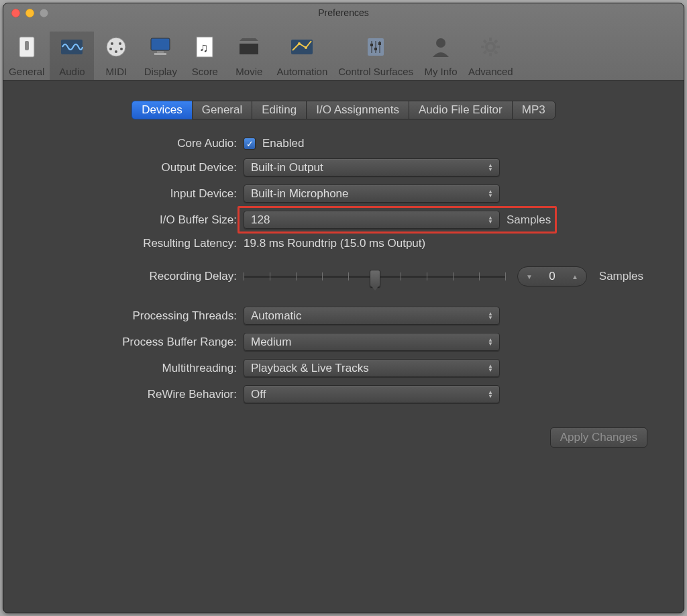  Describe the element at coordinates (279, 110) in the screenshot. I see `tab-editing: Editing` at that location.